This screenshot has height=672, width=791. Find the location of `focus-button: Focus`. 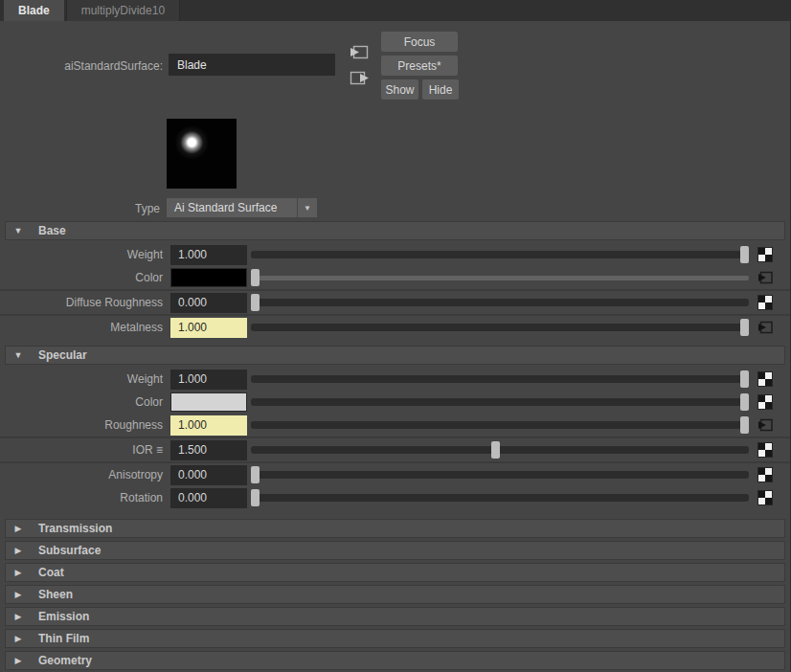

focus-button: Focus is located at coordinates (419, 42).